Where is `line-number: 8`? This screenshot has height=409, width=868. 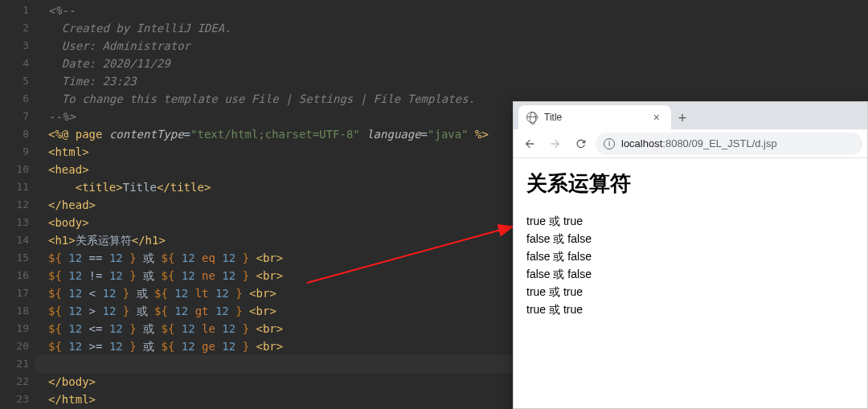
line-number: 8 is located at coordinates (14, 134).